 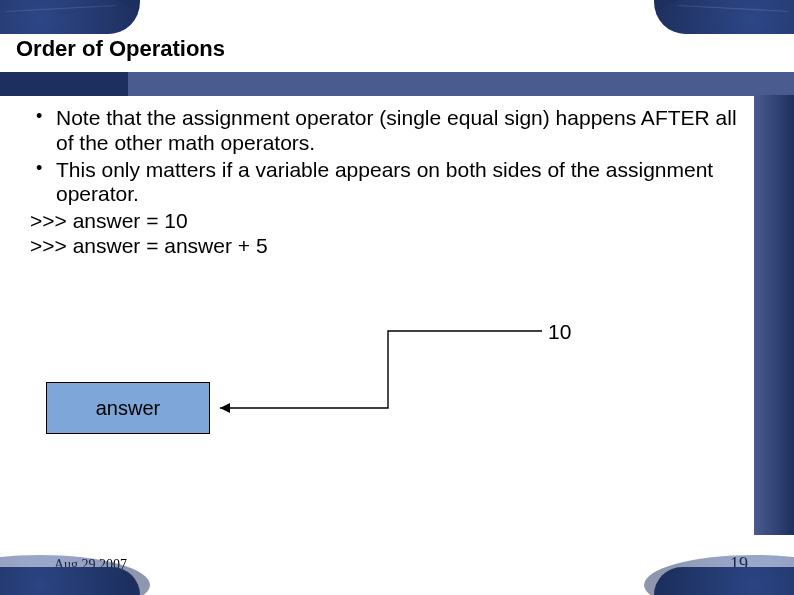 What do you see at coordinates (70, 17) in the screenshot?
I see `corner-top-left-decoration` at bounding box center [70, 17].